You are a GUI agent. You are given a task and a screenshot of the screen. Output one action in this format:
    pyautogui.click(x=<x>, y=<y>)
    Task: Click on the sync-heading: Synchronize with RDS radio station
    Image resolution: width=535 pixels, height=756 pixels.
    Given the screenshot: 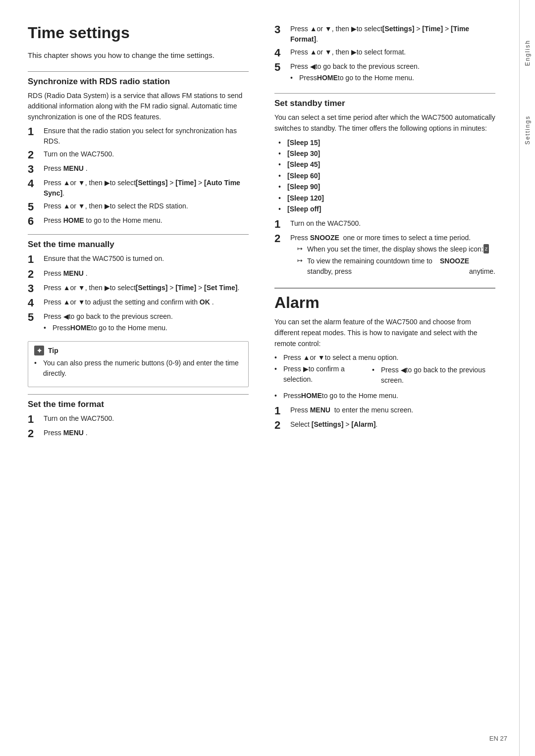 What is the action you would take?
    pyautogui.click(x=138, y=82)
    